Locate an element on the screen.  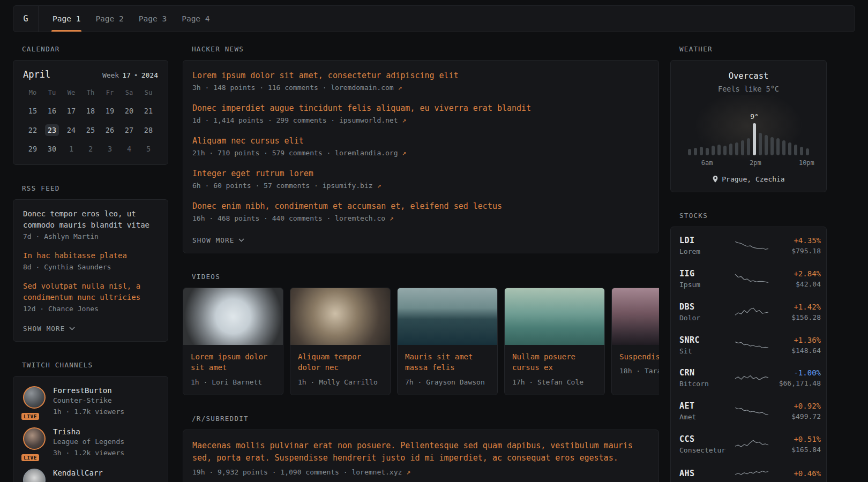
video-title: Lorem ipsum dolor sit amet consectetu… is located at coordinates (233, 362).